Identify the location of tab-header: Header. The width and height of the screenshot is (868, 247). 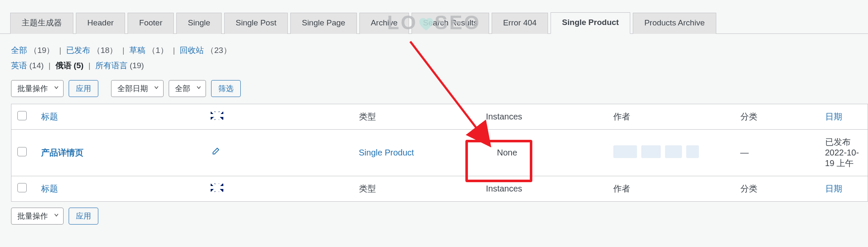
(100, 23).